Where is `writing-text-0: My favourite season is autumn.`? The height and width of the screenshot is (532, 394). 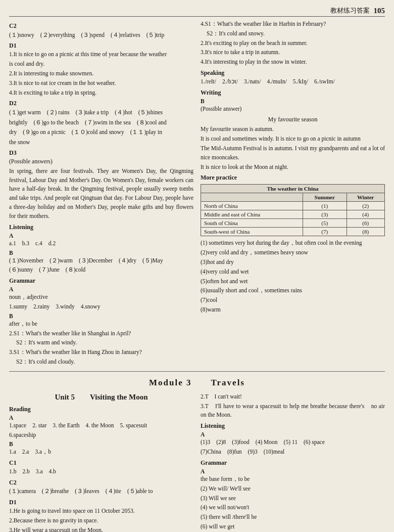 writing-text-0: My favourite season is autumn. is located at coordinates (293, 129).